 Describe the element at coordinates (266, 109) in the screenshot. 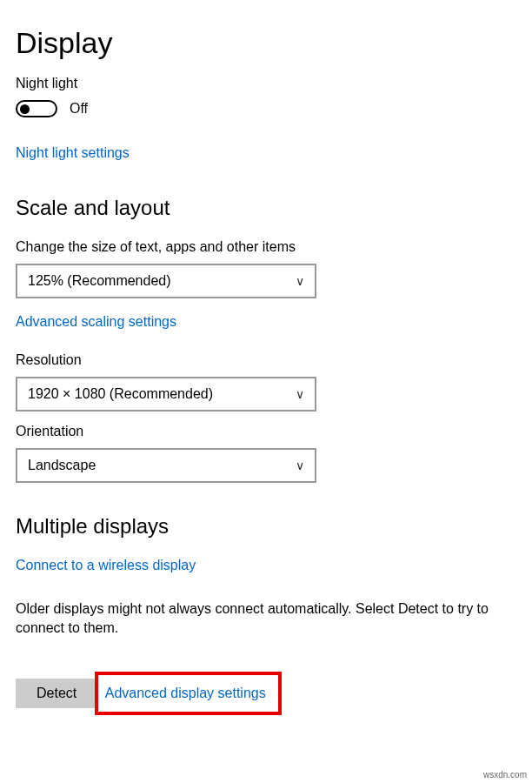

I see `night-light-toggle-row: Off` at that location.